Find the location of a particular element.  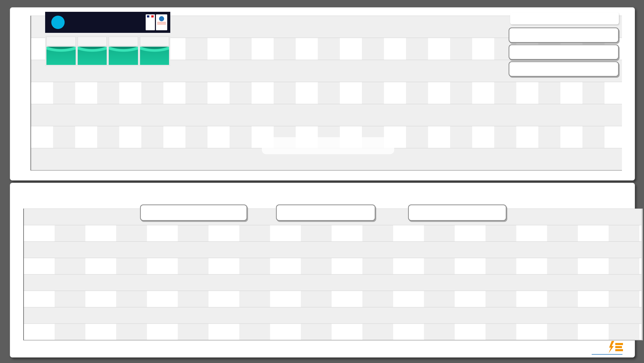

rte-logo-icon is located at coordinates (58, 22).